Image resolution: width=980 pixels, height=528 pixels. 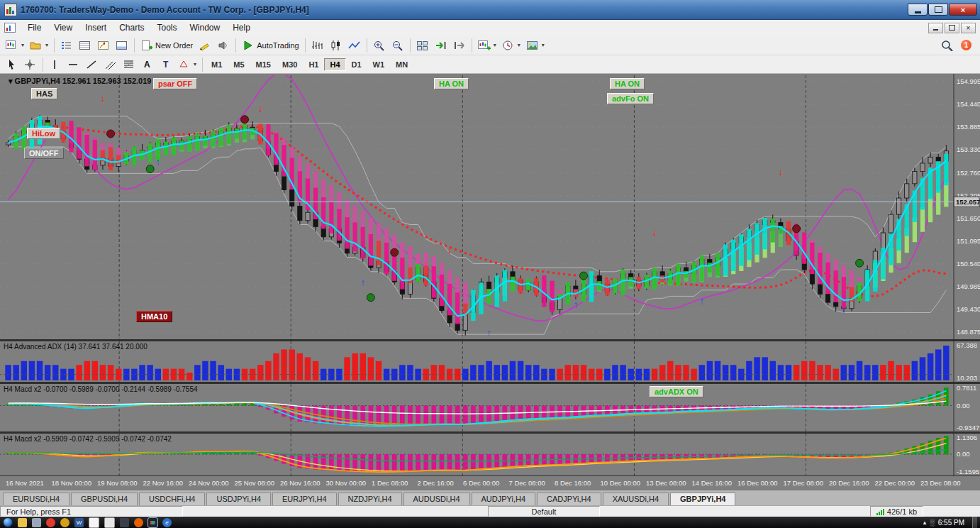 What do you see at coordinates (289, 65) in the screenshot?
I see `timeframe-m30: M30` at bounding box center [289, 65].